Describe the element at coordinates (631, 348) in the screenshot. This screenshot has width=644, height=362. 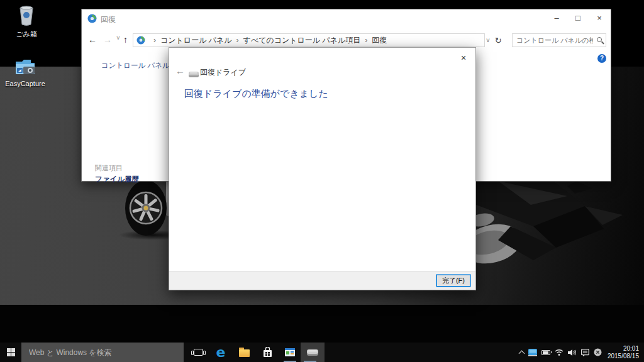
I see `clock-time: 20:01` at that location.